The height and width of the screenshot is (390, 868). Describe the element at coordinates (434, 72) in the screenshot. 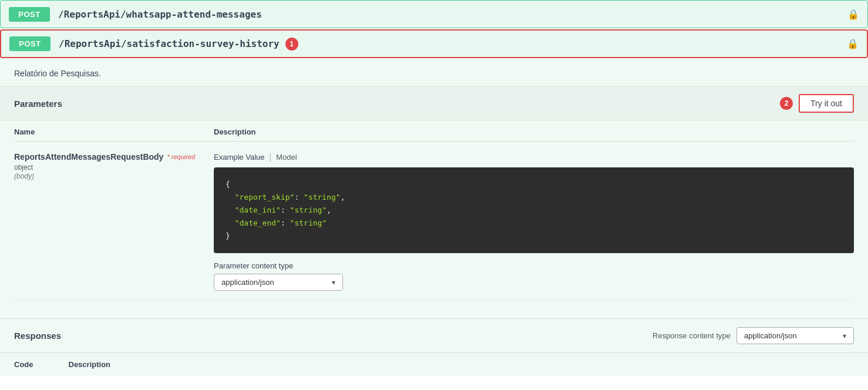

I see `description-section: Relatório de Pesquisas.` at that location.